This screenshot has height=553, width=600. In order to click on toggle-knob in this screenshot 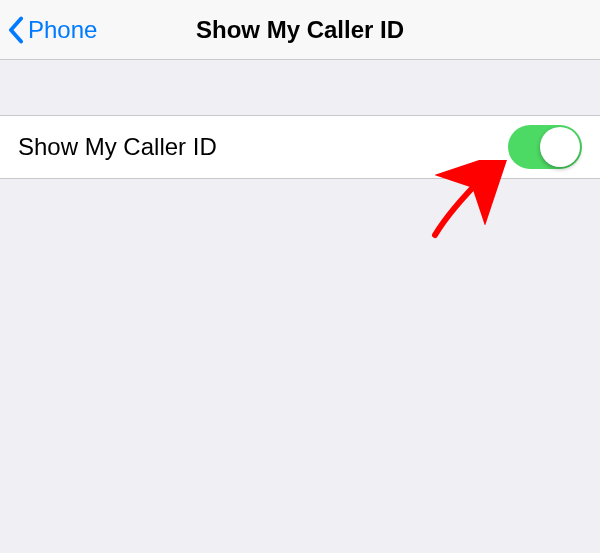, I will do `click(560, 147)`.